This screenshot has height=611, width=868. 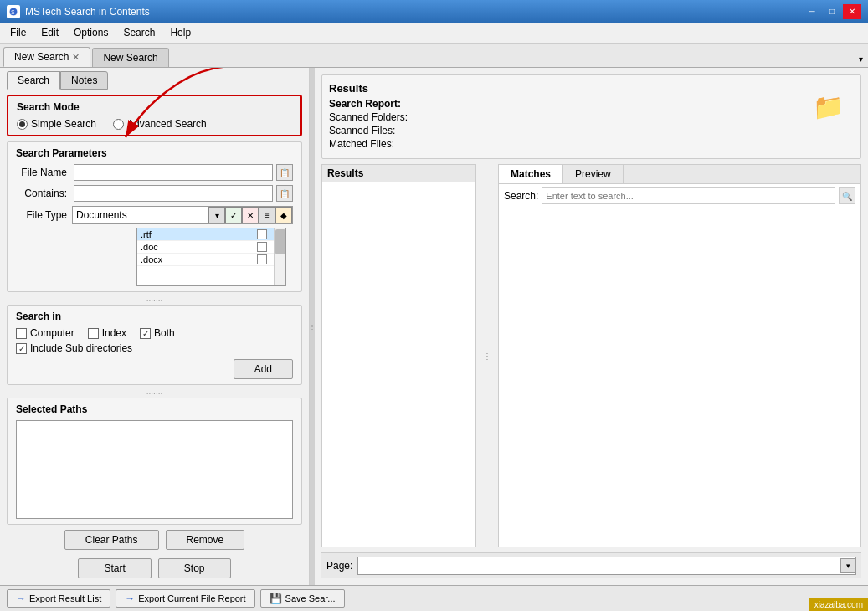 What do you see at coordinates (285, 172) in the screenshot?
I see `filename-browse-button: 📋` at bounding box center [285, 172].